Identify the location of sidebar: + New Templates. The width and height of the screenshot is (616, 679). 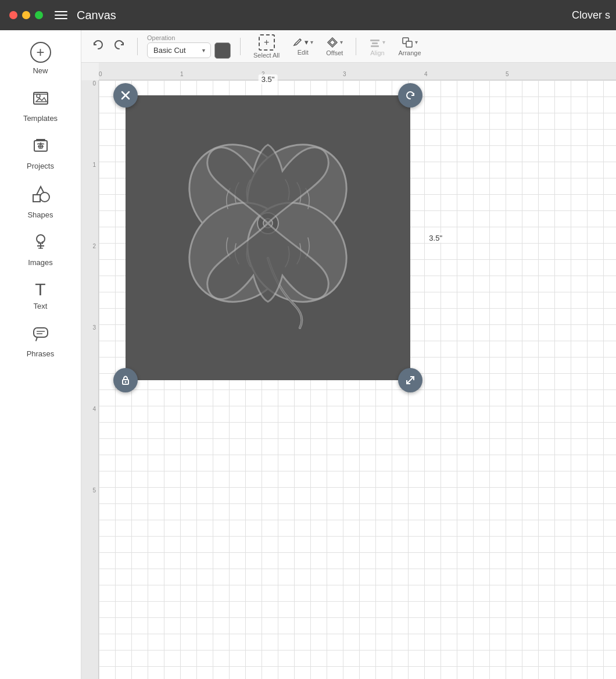
(41, 355).